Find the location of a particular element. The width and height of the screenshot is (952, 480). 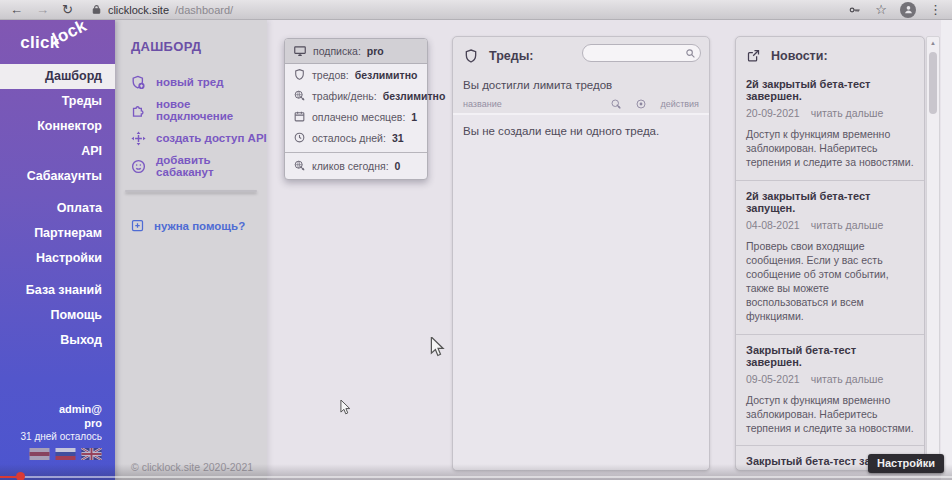

traffic-row: трафик/день: безлимитно is located at coordinates (356, 96).